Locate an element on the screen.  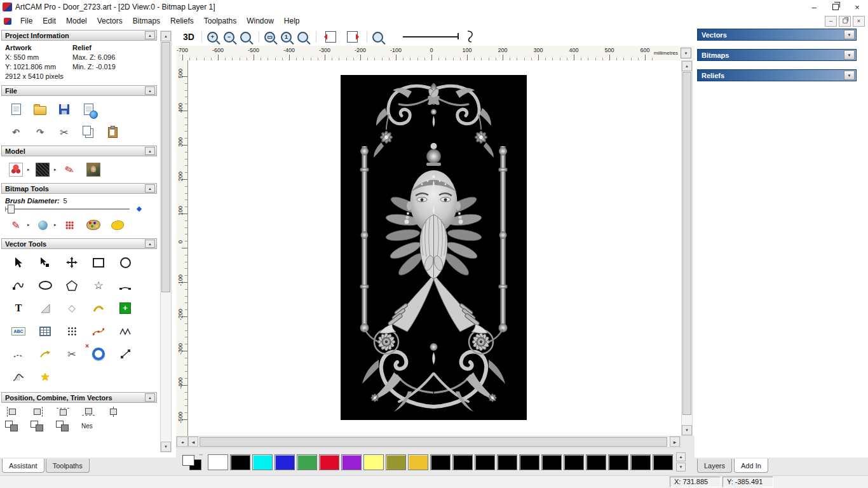
tab-toolpaths: Toolpaths is located at coordinates (67, 466).